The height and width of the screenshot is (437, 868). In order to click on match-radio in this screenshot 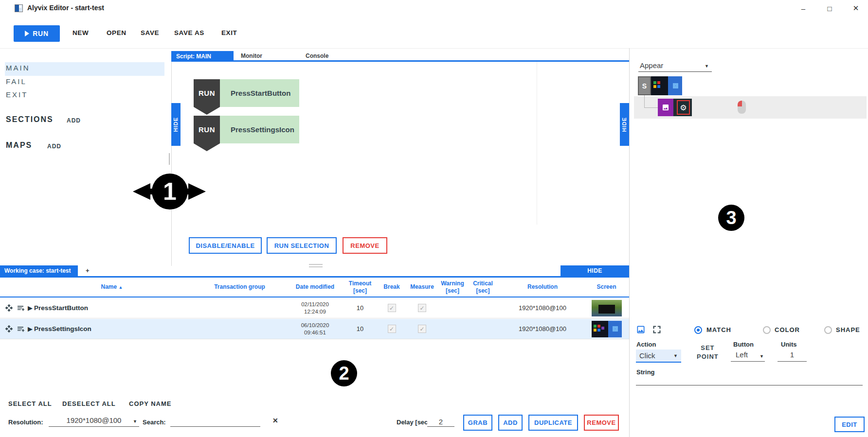, I will do `click(698, 330)`.